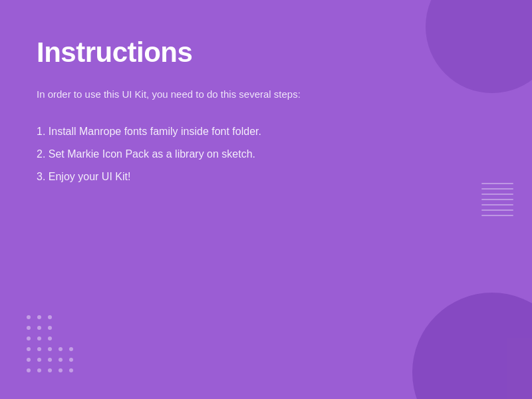  I want to click on page-title: Instructions, so click(266, 53).